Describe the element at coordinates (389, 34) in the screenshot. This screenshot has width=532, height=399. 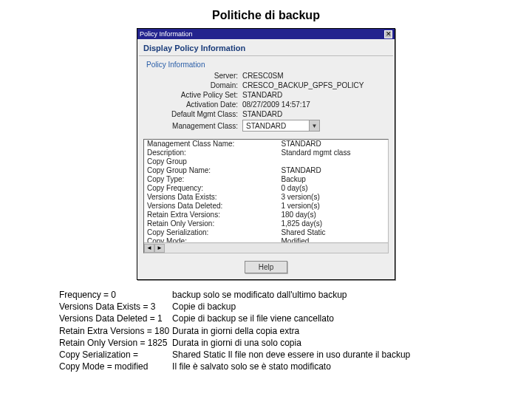
I see `close-button: ✕` at that location.